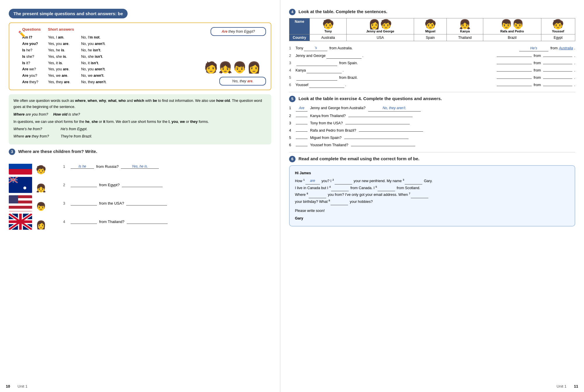  Describe the element at coordinates (558, 57) in the screenshot. I see `sent-ans-2b` at that location.